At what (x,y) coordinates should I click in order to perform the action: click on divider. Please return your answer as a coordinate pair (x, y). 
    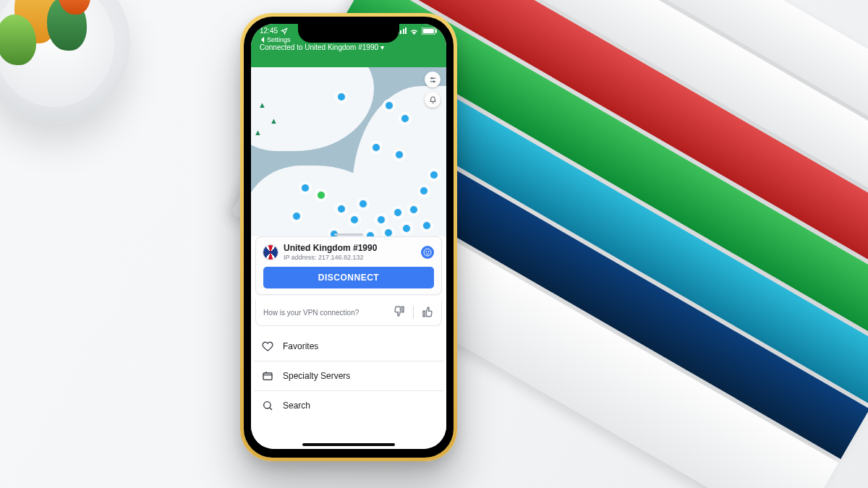
    Looking at the image, I should click on (414, 312).